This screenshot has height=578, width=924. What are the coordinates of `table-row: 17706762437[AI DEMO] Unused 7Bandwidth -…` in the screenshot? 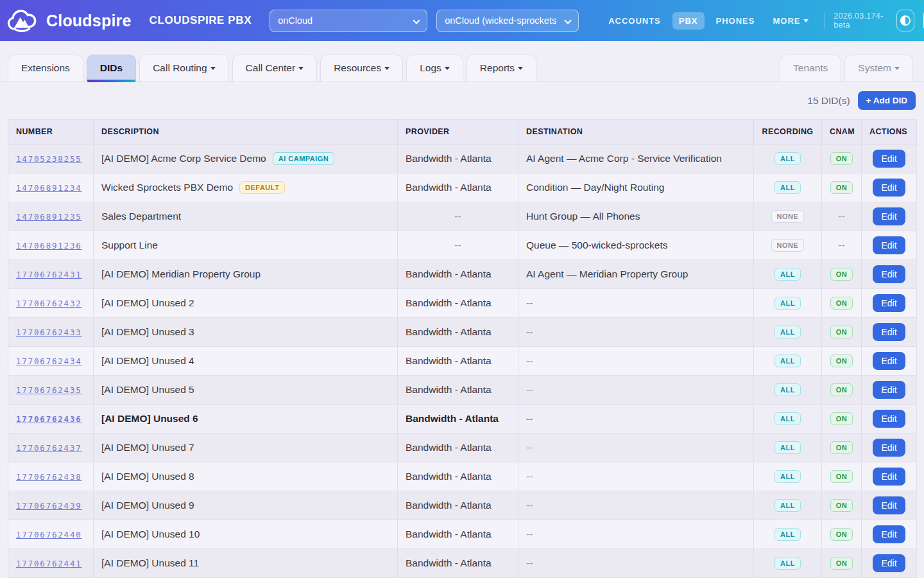 It's located at (463, 448).